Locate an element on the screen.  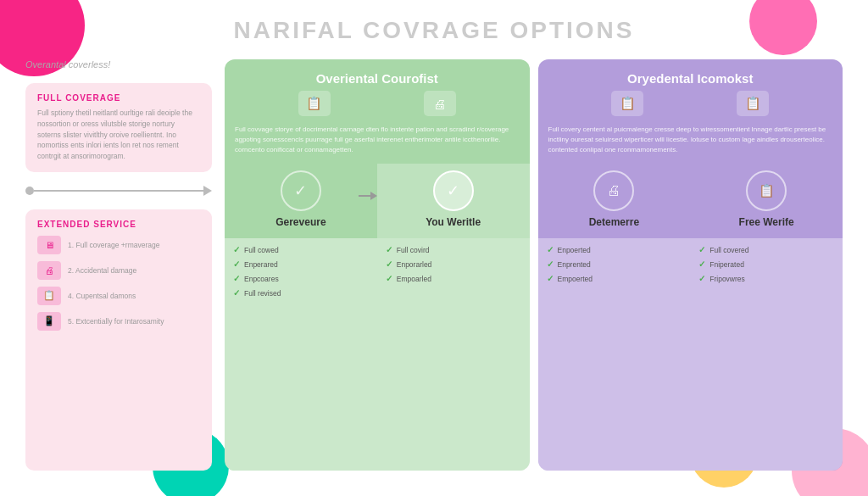
arrow-into-line is located at coordinates (364, 196).